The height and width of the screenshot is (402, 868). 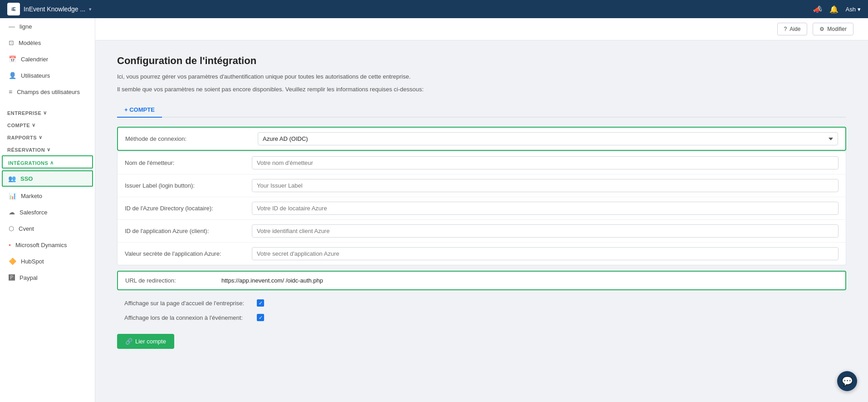 I want to click on sidebar-item-cvent: ⬡ Cvent, so click(x=47, y=228).